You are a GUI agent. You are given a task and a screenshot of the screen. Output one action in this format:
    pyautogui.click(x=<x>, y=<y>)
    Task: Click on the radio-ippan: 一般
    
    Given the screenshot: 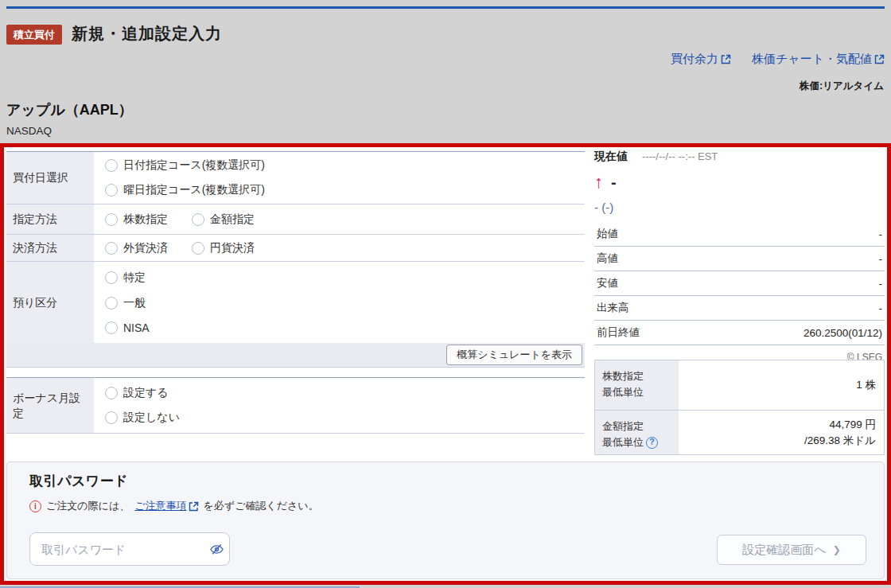 What is the action you would take?
    pyautogui.click(x=345, y=303)
    